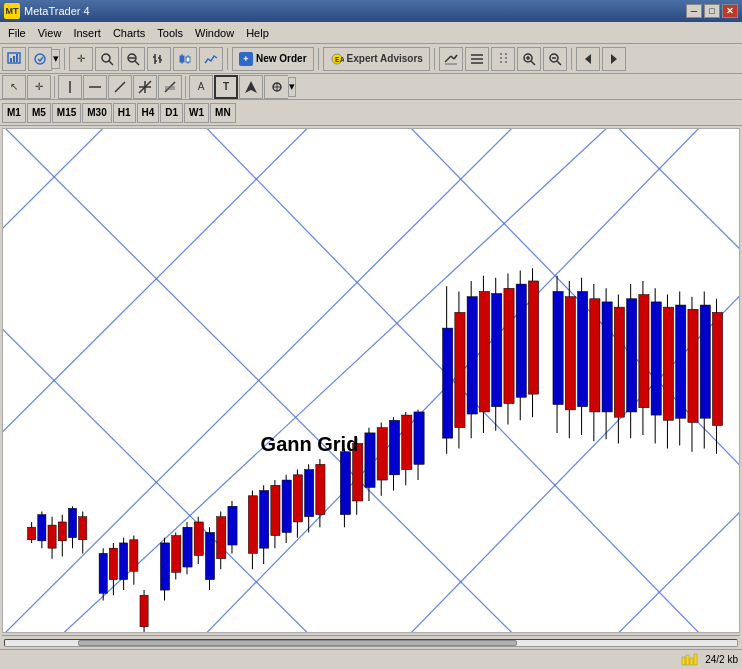 This screenshot has height=669, width=742. What do you see at coordinates (371, 643) in the screenshot?
I see `scrollbar-track` at bounding box center [371, 643].